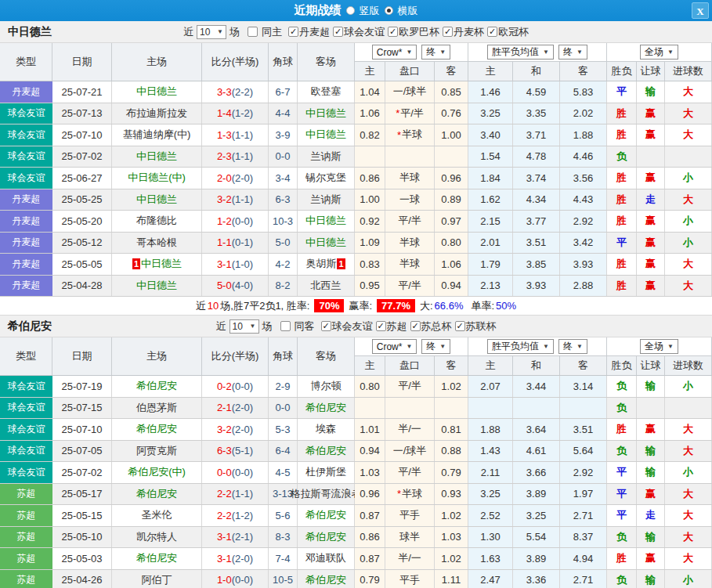 The height and width of the screenshot is (588, 712). What do you see at coordinates (537, 221) in the screenshot?
I see `avg-draw-odds: 3.77` at bounding box center [537, 221].